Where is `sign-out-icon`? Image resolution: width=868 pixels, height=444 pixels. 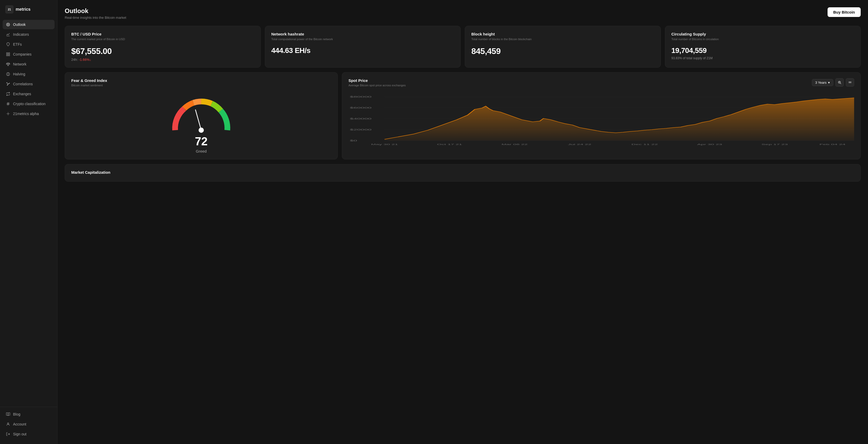 sign-out-icon is located at coordinates (8, 434).